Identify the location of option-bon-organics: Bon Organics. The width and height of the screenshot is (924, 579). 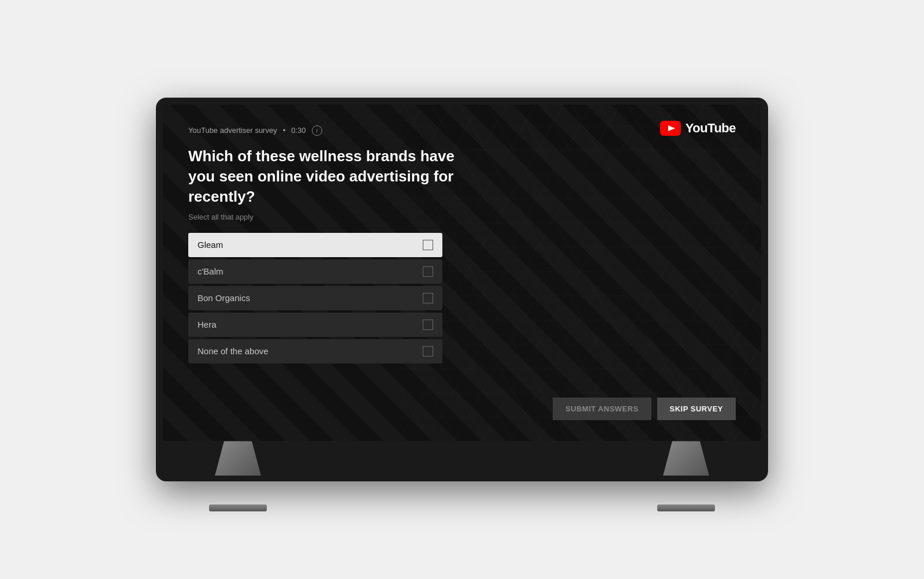
(315, 298).